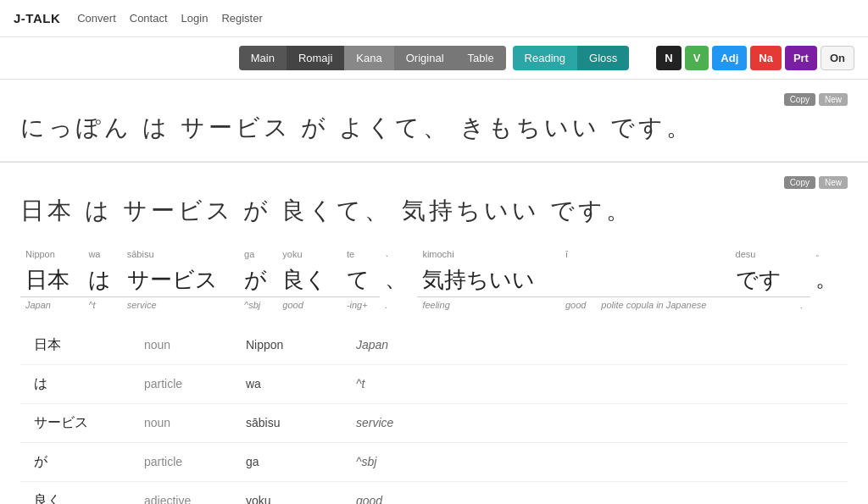  Describe the element at coordinates (829, 280) in the screenshot. I see `kanji-cell: 。` at that location.